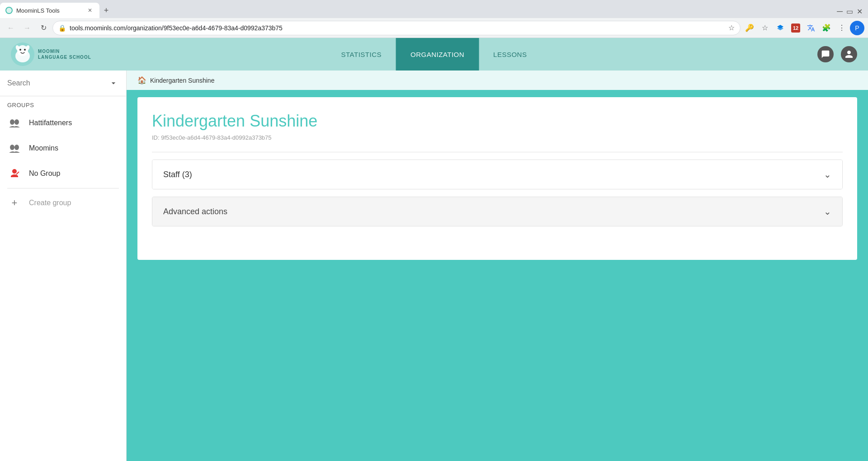 Image resolution: width=868 pixels, height=461 pixels. Describe the element at coordinates (780, 28) in the screenshot. I see `extension-dropbox-icon` at that location.